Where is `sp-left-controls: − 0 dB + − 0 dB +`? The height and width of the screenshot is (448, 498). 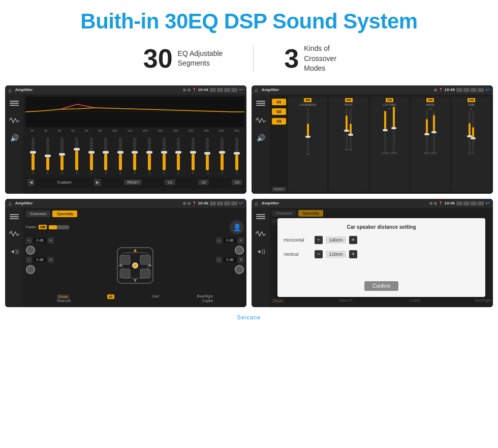
sp-left-controls: − 0 dB + − 0 dB + is located at coordinates (40, 256).